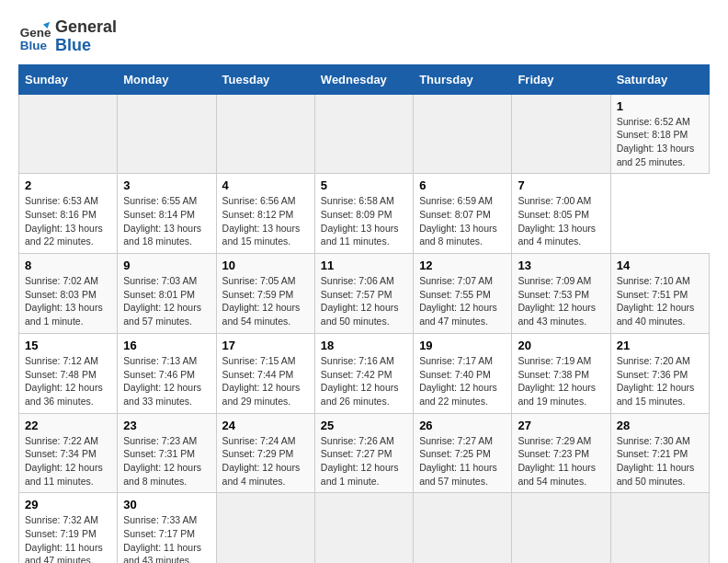  I want to click on day-number: 14, so click(660, 265).